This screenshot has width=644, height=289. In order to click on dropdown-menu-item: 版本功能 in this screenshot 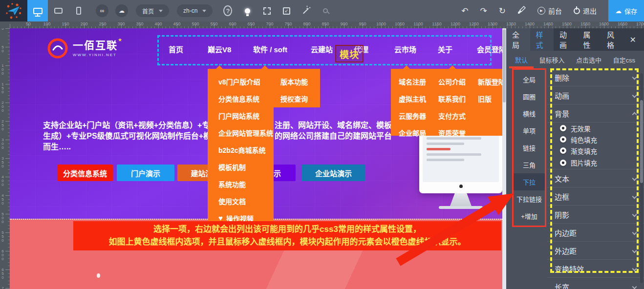, I will do `click(297, 81)`.